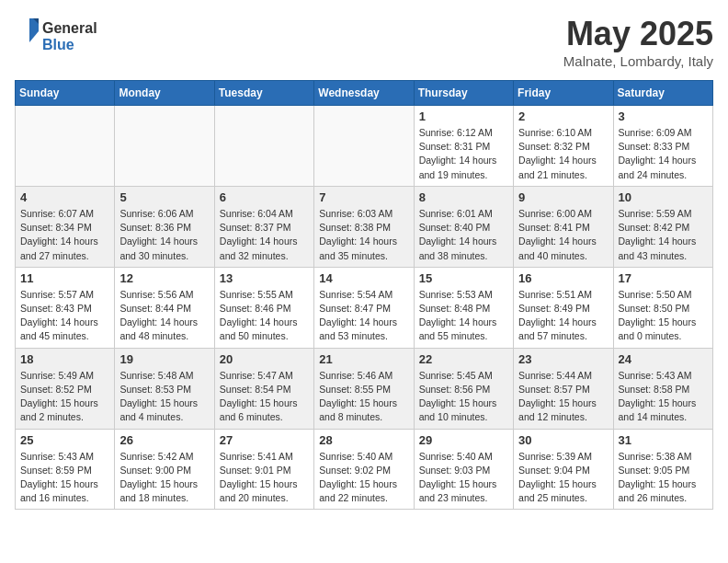 The image size is (728, 563). Describe the element at coordinates (563, 307) in the screenshot. I see `calendar-cell: 16Sunrise: 5:51 AM Sunset: 8:49 PM Dayli…` at that location.